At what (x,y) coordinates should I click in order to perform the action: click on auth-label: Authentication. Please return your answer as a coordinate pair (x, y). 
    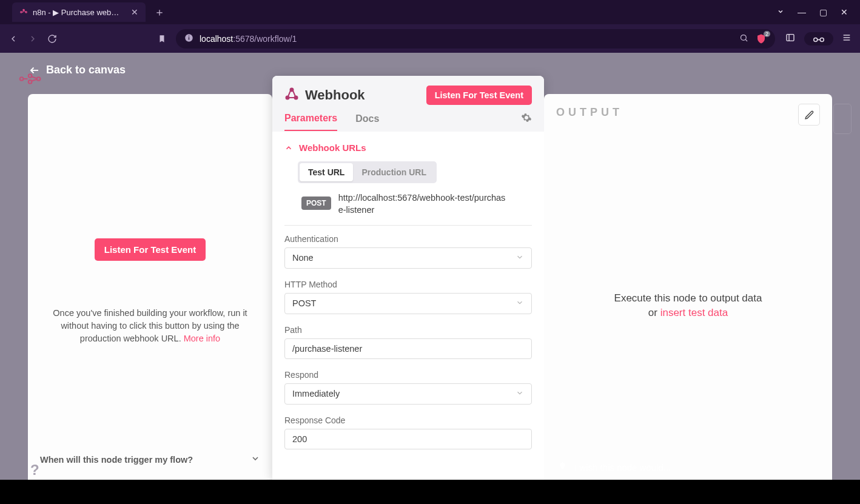
    Looking at the image, I should click on (408, 239).